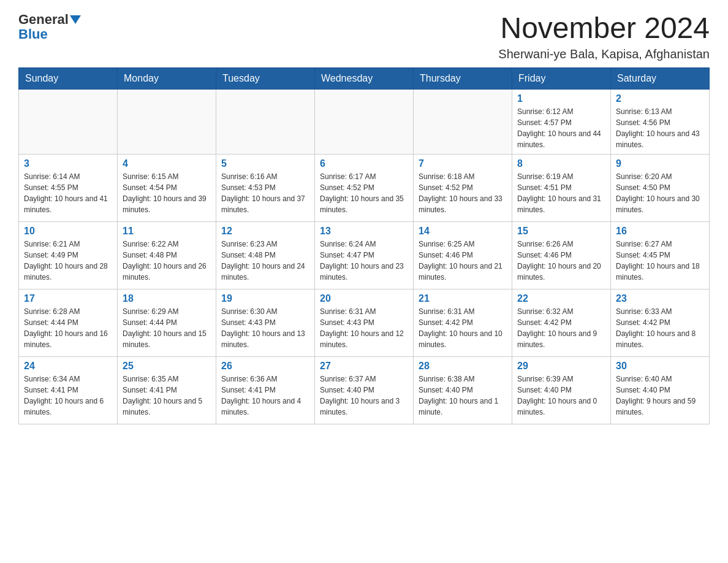  What do you see at coordinates (364, 390) in the screenshot?
I see `calendar-week-5: 24Sunrise: 6:34 AMSunset: 4:41 PMDayligh…` at bounding box center [364, 390].